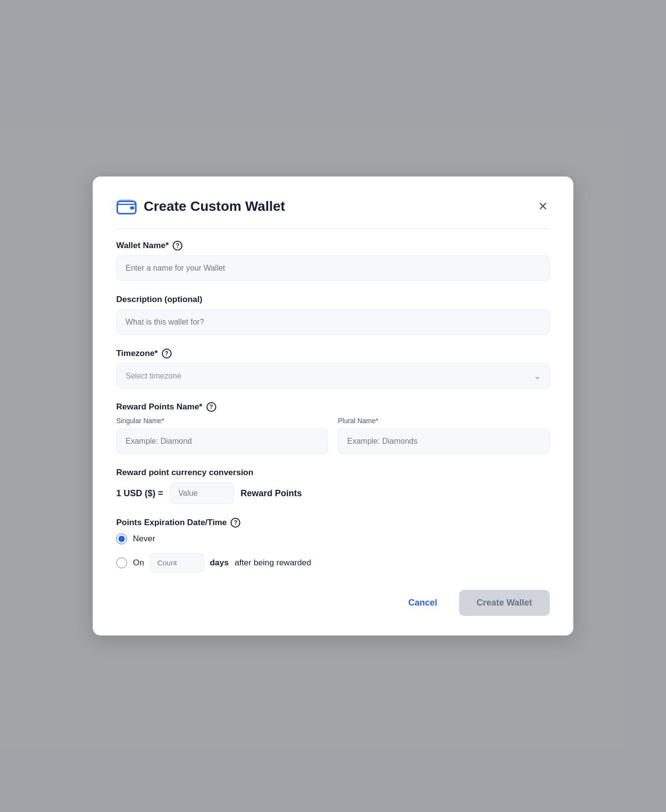 The image size is (666, 812). I want to click on wallet-name-section: Wallet Name* ?, so click(333, 261).